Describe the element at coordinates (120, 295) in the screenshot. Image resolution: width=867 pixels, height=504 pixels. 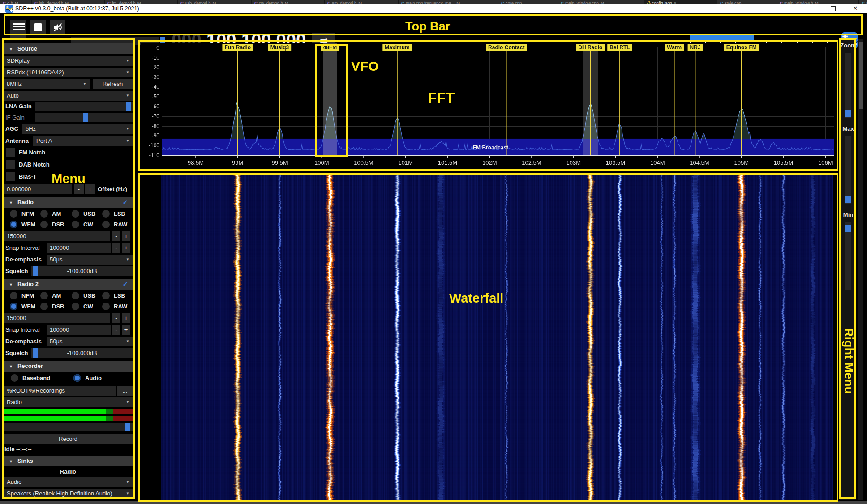
I see `radio2-mode-label-lsb: LSB` at that location.